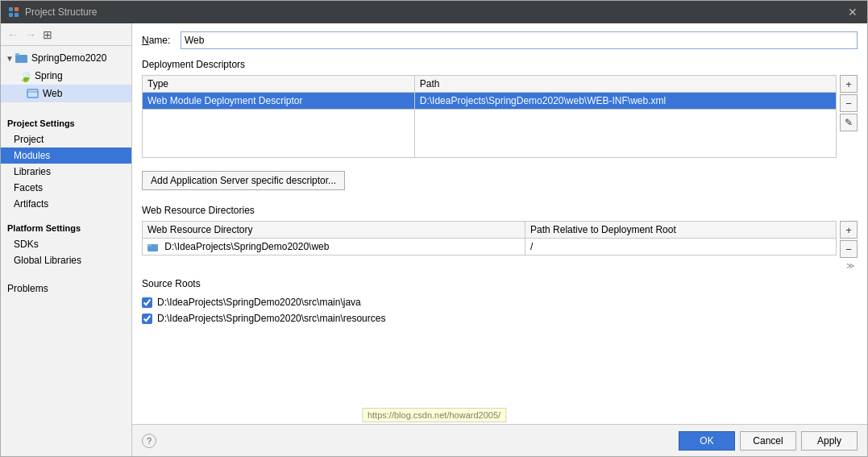 The height and width of the screenshot is (457, 868). I want to click on name-input, so click(519, 40).